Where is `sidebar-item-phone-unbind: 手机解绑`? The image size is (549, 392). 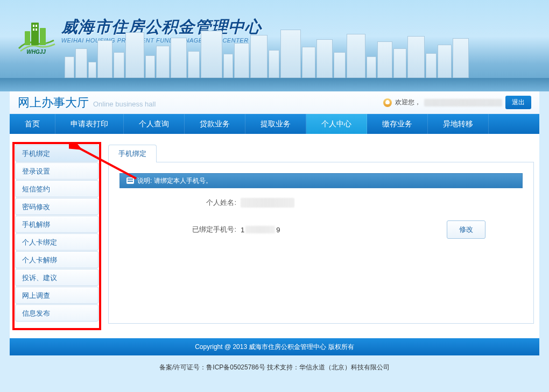
sidebar-item-phone-unbind: 手机解绑 is located at coordinates (57, 224).